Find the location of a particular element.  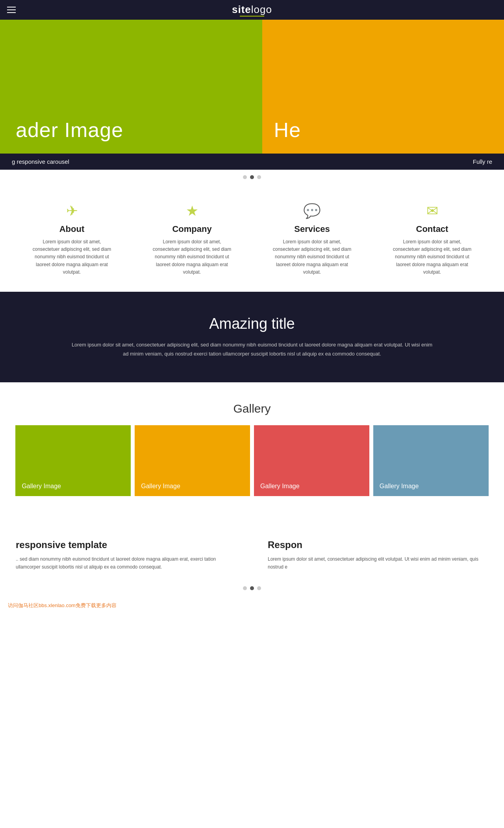

amazing-desc: Lorem ipsum dolor sit amet, consectetuer… is located at coordinates (252, 350).